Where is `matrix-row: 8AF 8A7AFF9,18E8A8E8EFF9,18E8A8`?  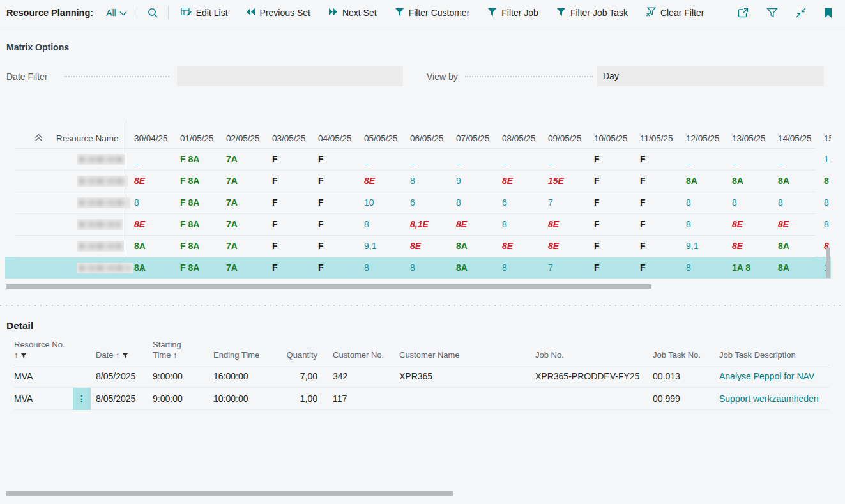 matrix-row: 8AF 8A7AFF9,18E8A8E8EFF9,18E8A8 is located at coordinates (415, 246).